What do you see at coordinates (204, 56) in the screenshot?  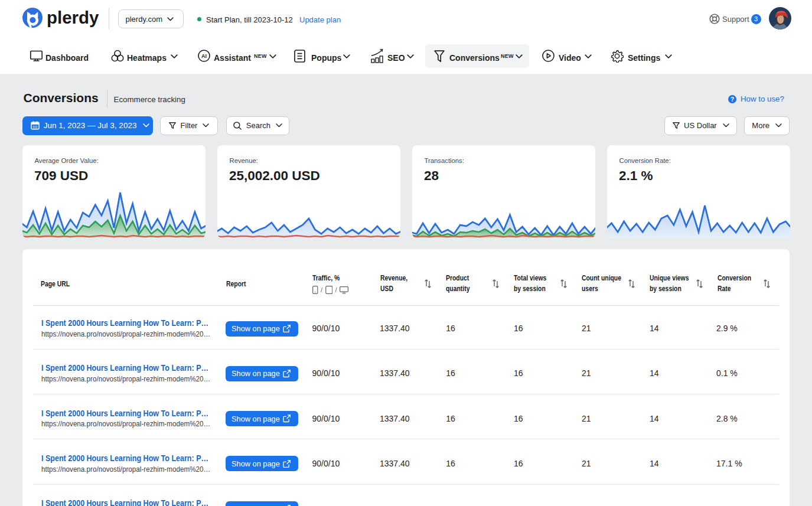 I see `svg-text: AI` at bounding box center [204, 56].